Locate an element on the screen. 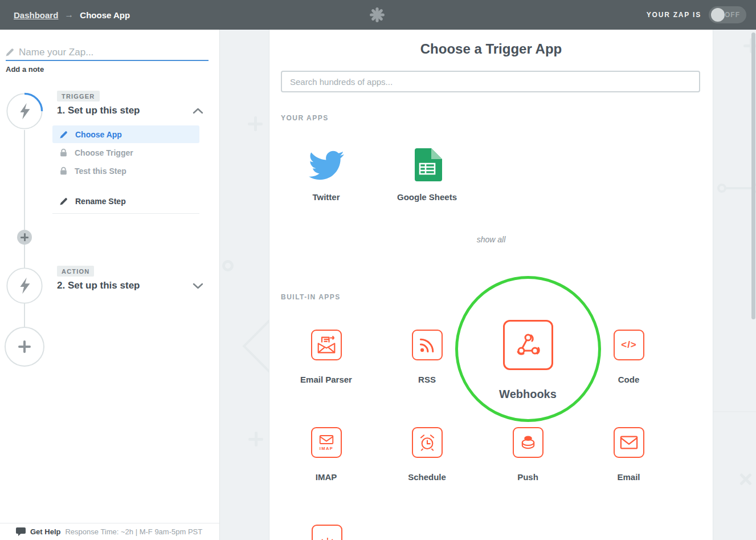  email-parser-icon is located at coordinates (326, 345).